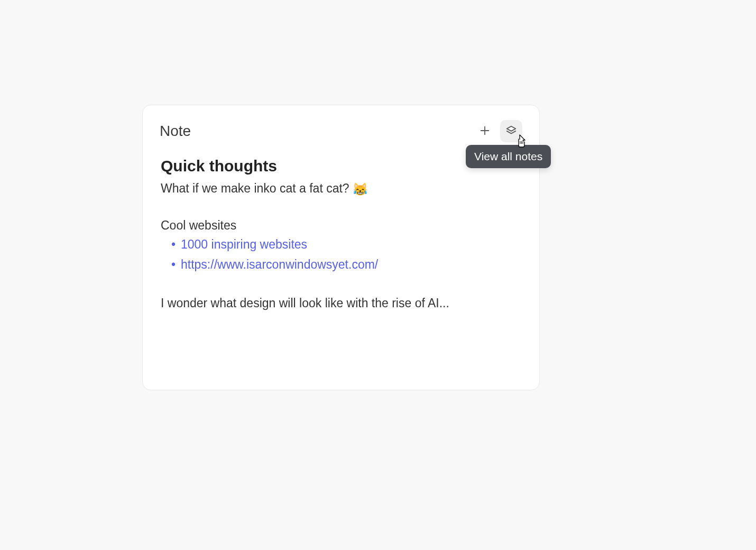  Describe the element at coordinates (511, 131) in the screenshot. I see `view-all-notes-button` at that location.